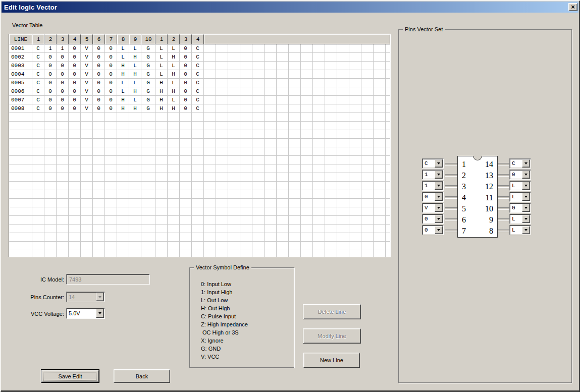  What do you see at coordinates (489, 231) in the screenshot?
I see `pin-number: 8` at bounding box center [489, 231].